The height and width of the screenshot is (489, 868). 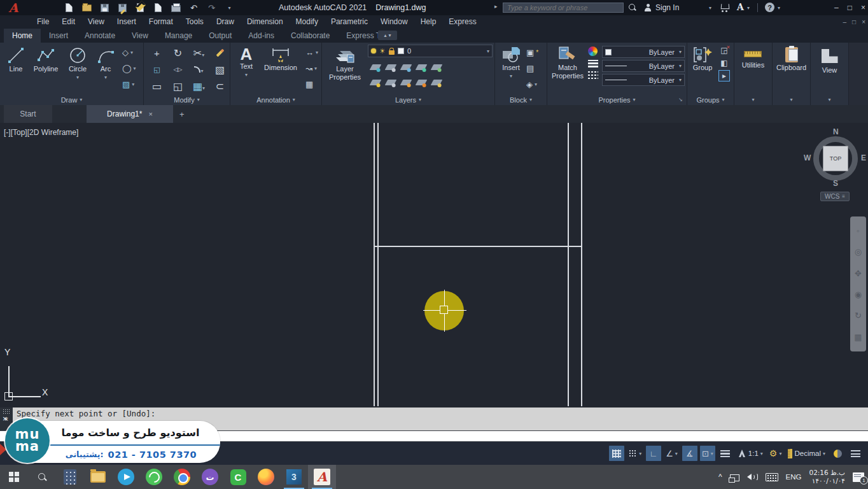 What do you see at coordinates (210, 477) in the screenshot?
I see `taskbar-ita-button: ت` at bounding box center [210, 477].